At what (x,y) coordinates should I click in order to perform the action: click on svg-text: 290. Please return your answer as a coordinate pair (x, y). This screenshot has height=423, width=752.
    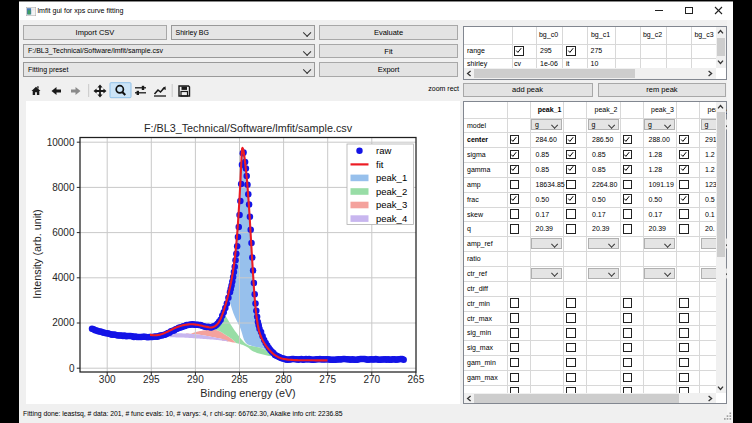
    Looking at the image, I should click on (196, 378).